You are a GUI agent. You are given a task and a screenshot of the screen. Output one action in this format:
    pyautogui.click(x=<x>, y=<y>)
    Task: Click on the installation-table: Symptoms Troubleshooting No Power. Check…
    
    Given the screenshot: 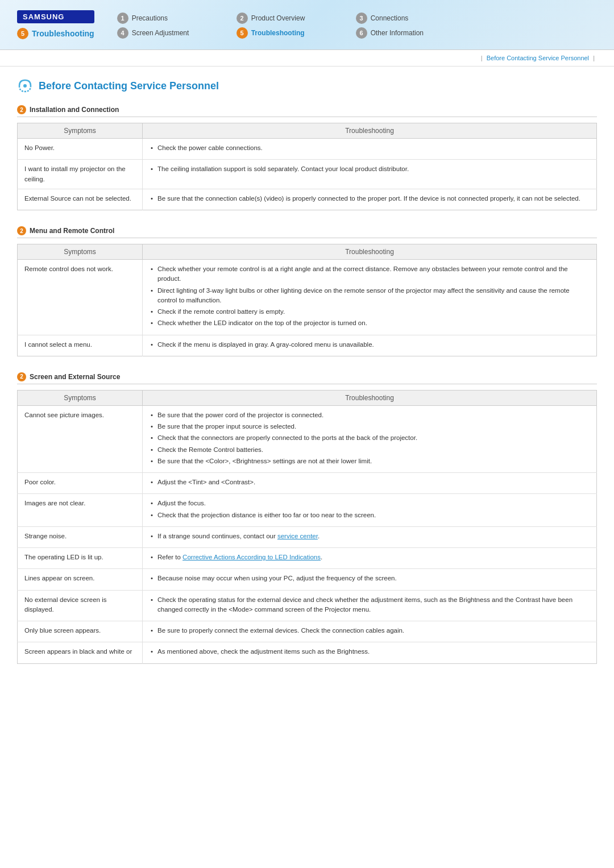 What is the action you would take?
    pyautogui.click(x=307, y=167)
    